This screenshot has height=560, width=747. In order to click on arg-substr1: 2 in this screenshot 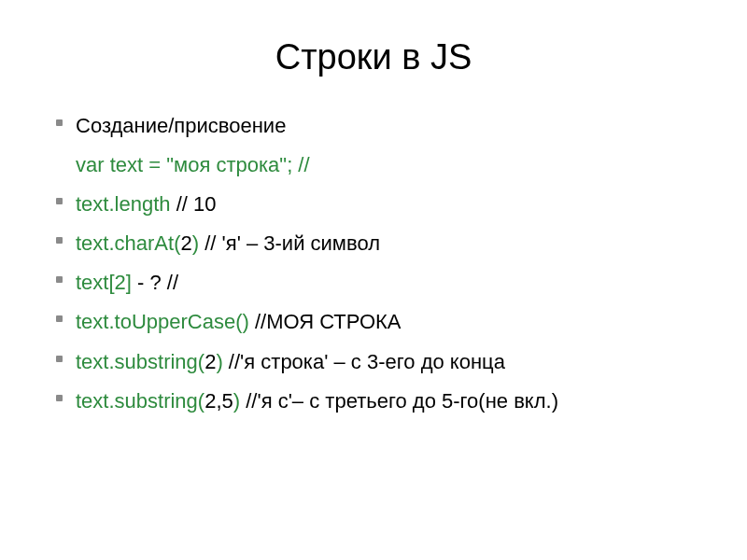, I will do `click(210, 362)`.